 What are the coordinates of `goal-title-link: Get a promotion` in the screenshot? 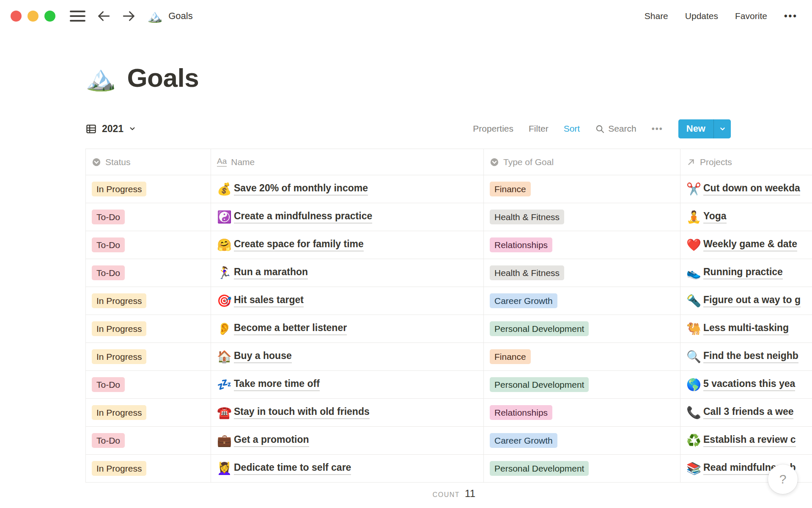 It's located at (272, 440).